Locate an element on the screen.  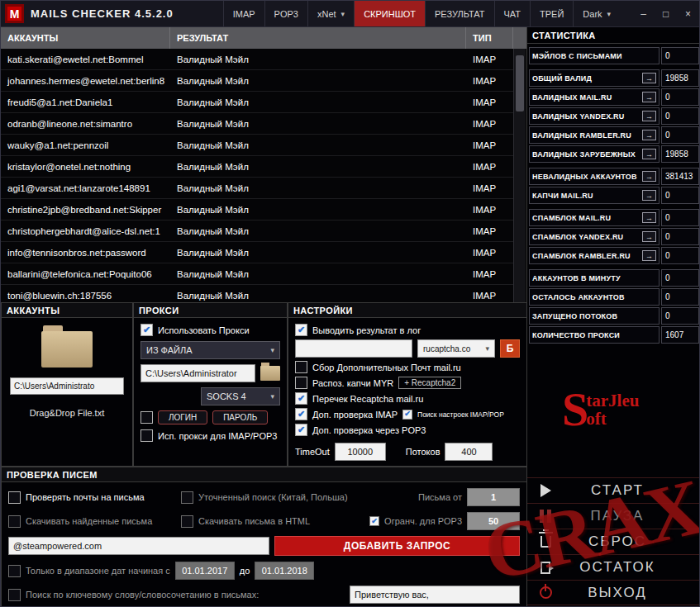
check-mail-letters-checkbox is located at coordinates (15, 497).